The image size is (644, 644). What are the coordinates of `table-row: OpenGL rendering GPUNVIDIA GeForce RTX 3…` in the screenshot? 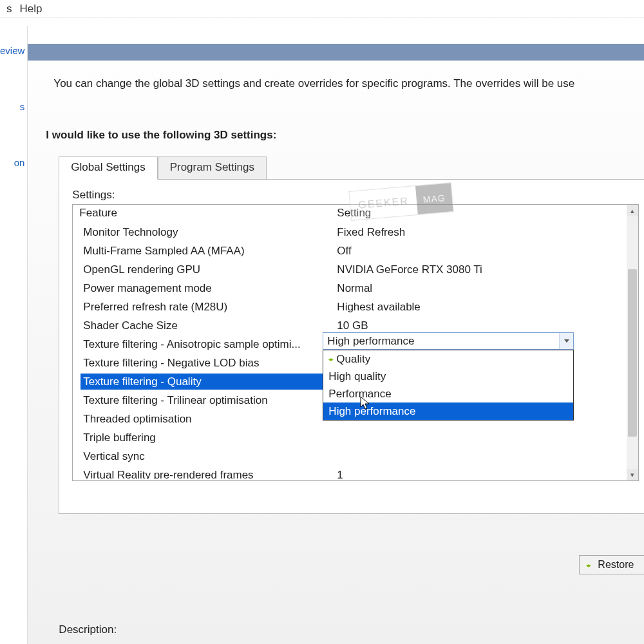 It's located at (355, 269).